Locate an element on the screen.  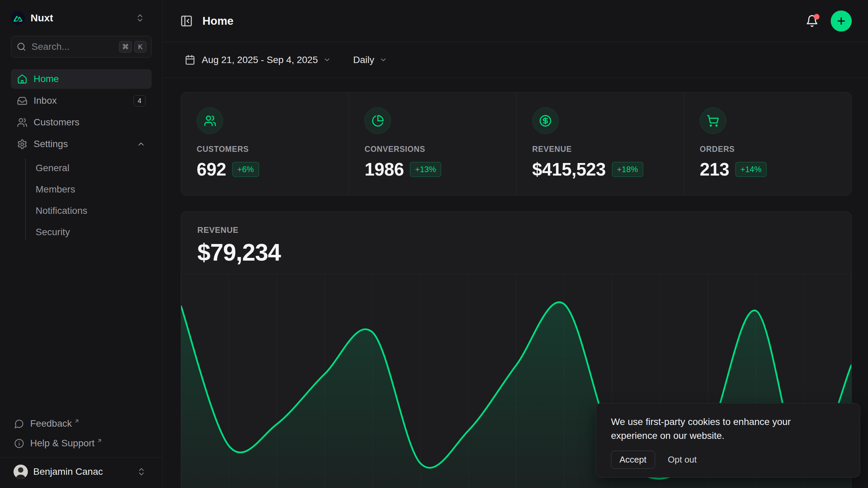
sidebar-item-inbox: Inbox 4 is located at coordinates (81, 101).